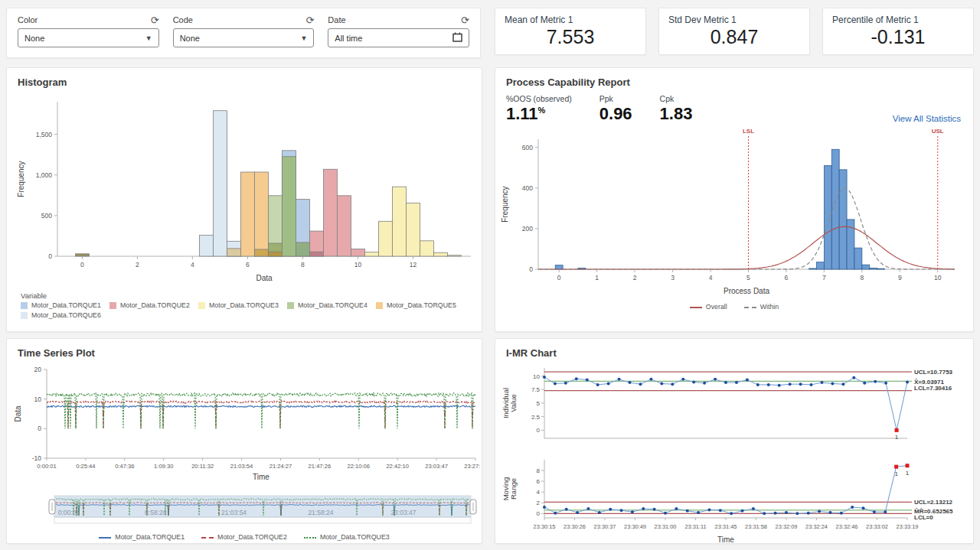 Image resolution: width=980 pixels, height=550 pixels. What do you see at coordinates (749, 132) in the screenshot?
I see `svg-text: LSL` at bounding box center [749, 132].